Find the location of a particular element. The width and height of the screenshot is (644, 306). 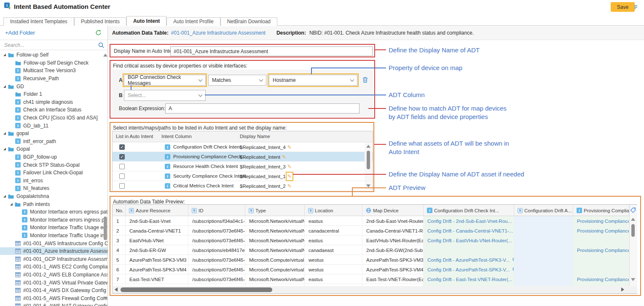

preview-column-header: SLocation is located at coordinates (334, 210).